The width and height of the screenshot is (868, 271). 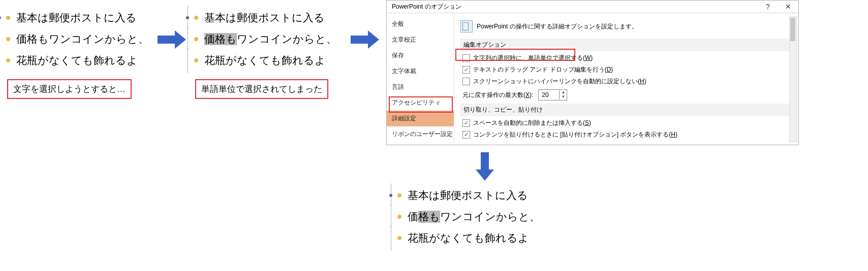 What do you see at coordinates (563, 95) in the screenshot?
I see `spinner-buttons: ▲▼` at bounding box center [563, 95].